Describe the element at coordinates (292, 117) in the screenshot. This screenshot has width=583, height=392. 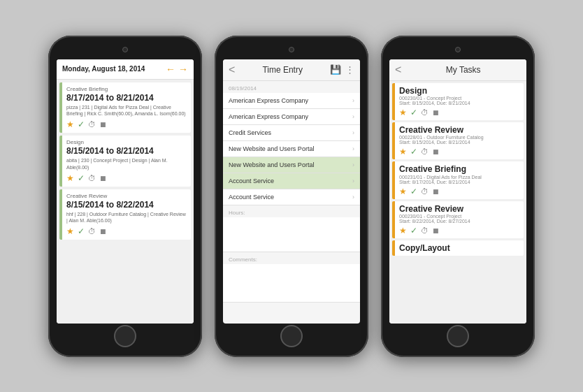
I see `field-company-2: American Express Company ›` at that location.